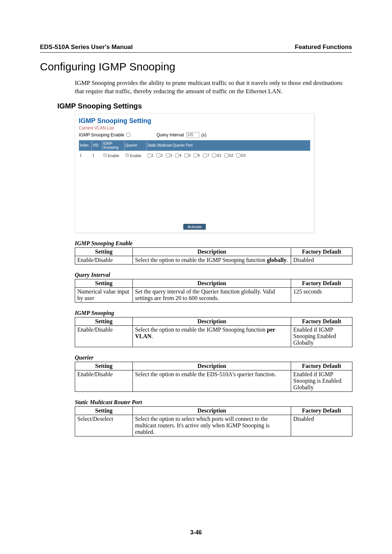 The width and height of the screenshot is (392, 554). Describe the element at coordinates (195, 227) in the screenshot. I see `activate-button: Activate` at that location.